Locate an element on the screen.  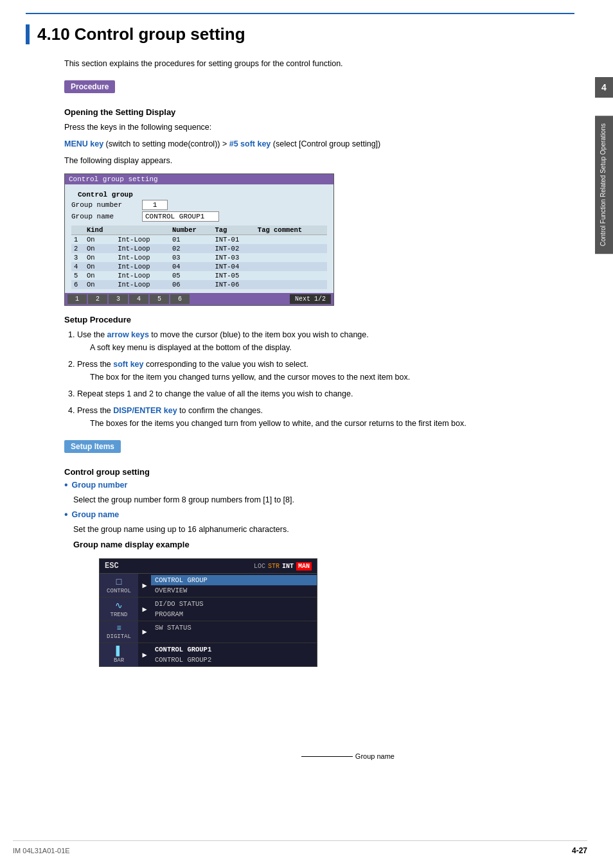
menu-item-overview: OVERVIEW is located at coordinates (234, 590).